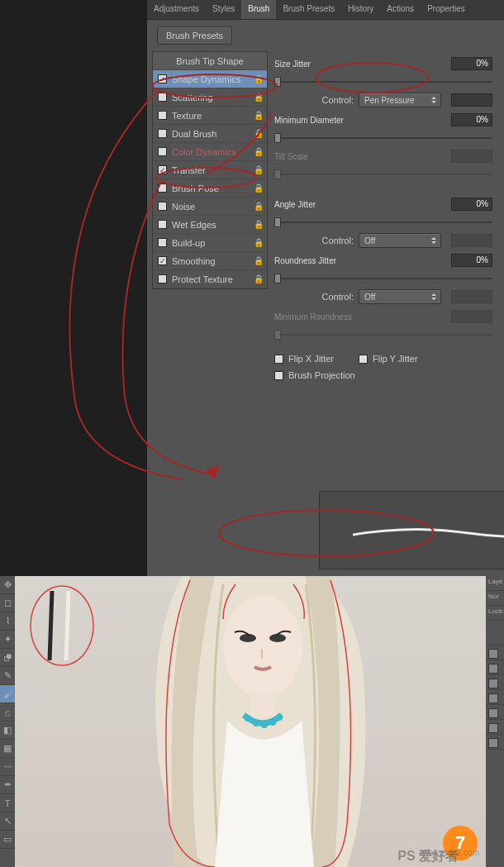 This screenshot has height=867, width=504. I want to click on tab-styles: Styles, so click(223, 10).